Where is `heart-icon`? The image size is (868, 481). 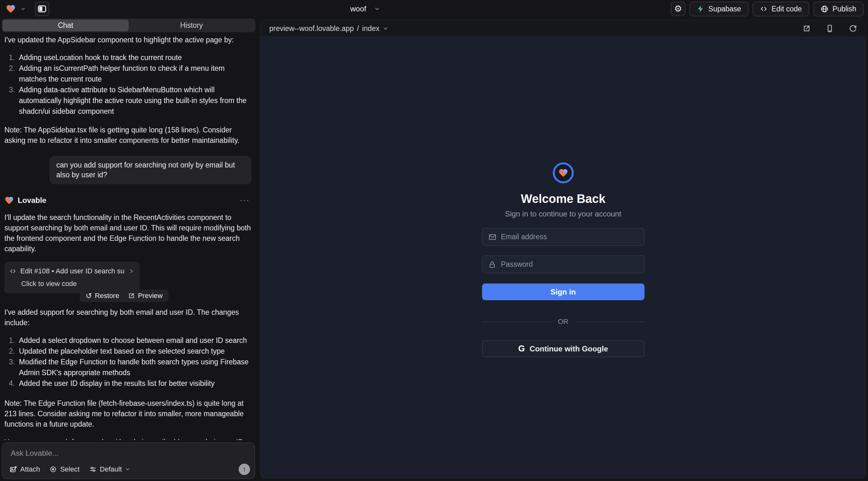
heart-icon is located at coordinates (563, 173).